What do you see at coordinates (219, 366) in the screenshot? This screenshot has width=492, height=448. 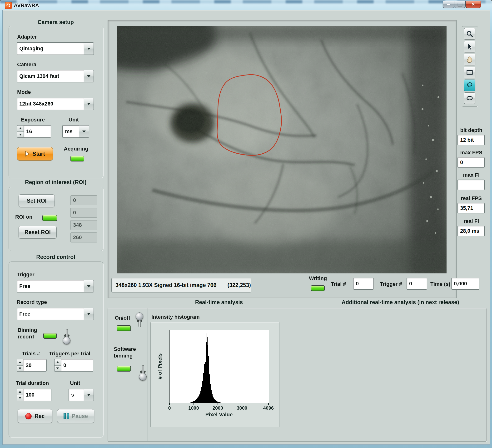 I see `histogram-plot` at bounding box center [219, 366].